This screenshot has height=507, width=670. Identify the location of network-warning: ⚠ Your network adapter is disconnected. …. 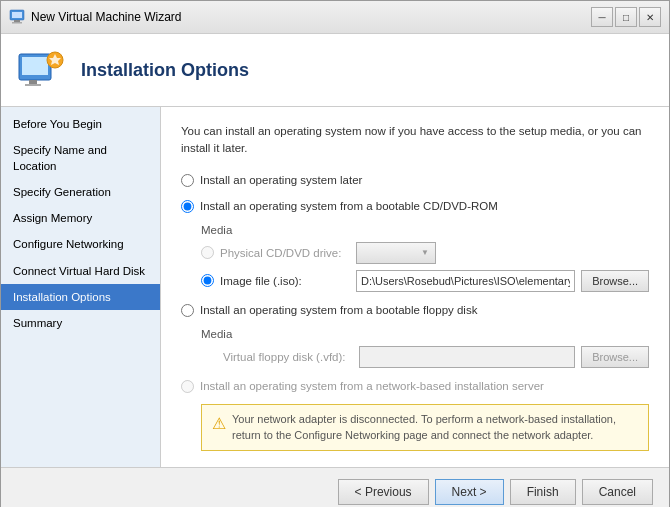
(425, 428).